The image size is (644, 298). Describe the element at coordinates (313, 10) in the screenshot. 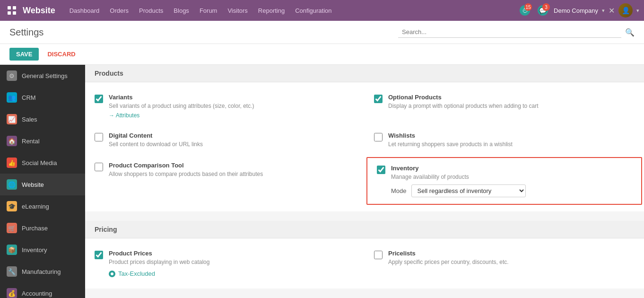

I see `nav-configuration: Configuration` at that location.